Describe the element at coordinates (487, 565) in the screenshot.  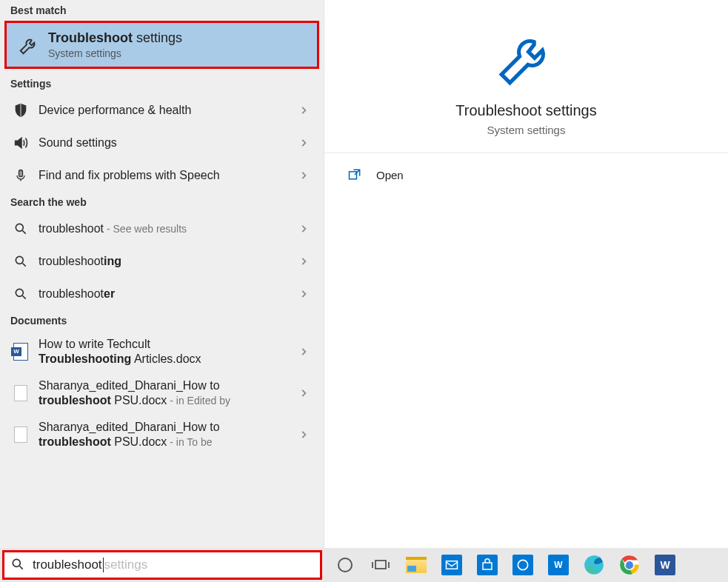
I see `store-icon` at that location.